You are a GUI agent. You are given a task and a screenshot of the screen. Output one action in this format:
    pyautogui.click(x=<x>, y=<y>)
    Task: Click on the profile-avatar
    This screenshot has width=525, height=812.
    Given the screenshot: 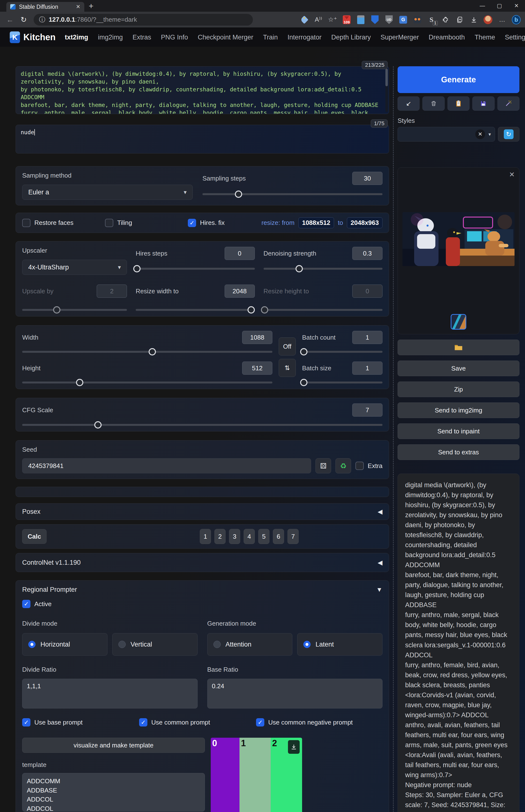 What is the action you would take?
    pyautogui.click(x=488, y=20)
    